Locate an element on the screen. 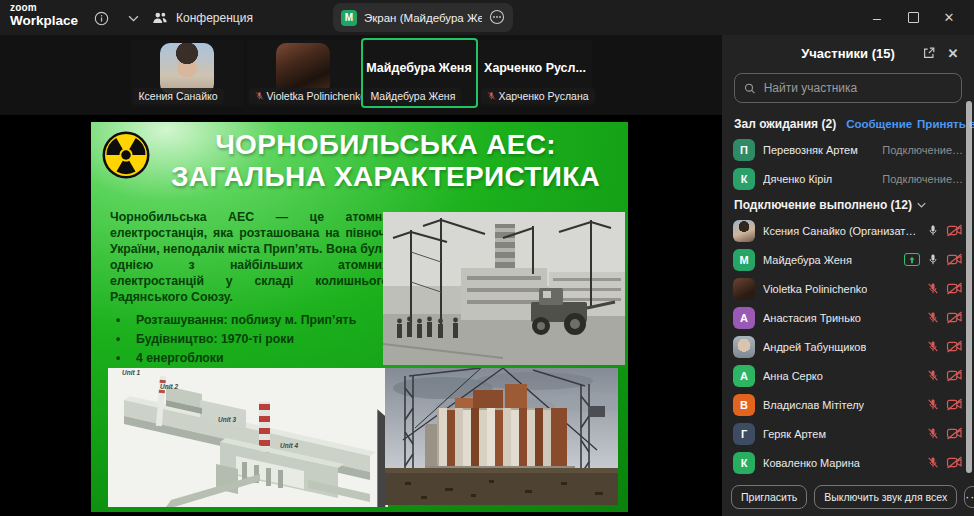 The height and width of the screenshot is (516, 974). participant-row: Ксения Санайко (Организатор, я) is located at coordinates (848, 230).